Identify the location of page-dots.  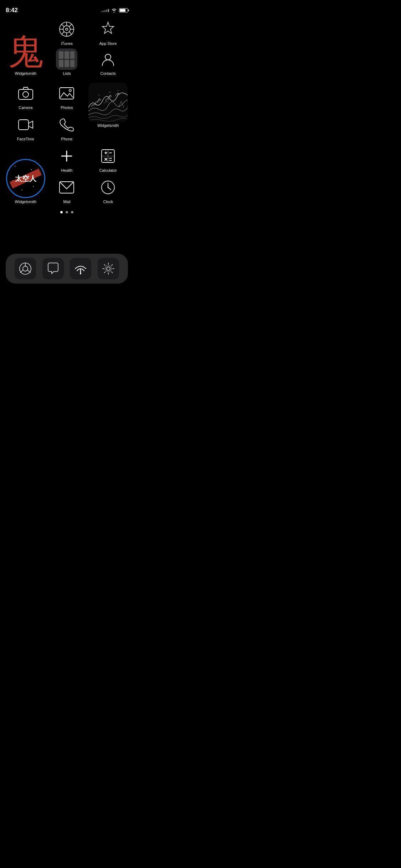
(67, 212).